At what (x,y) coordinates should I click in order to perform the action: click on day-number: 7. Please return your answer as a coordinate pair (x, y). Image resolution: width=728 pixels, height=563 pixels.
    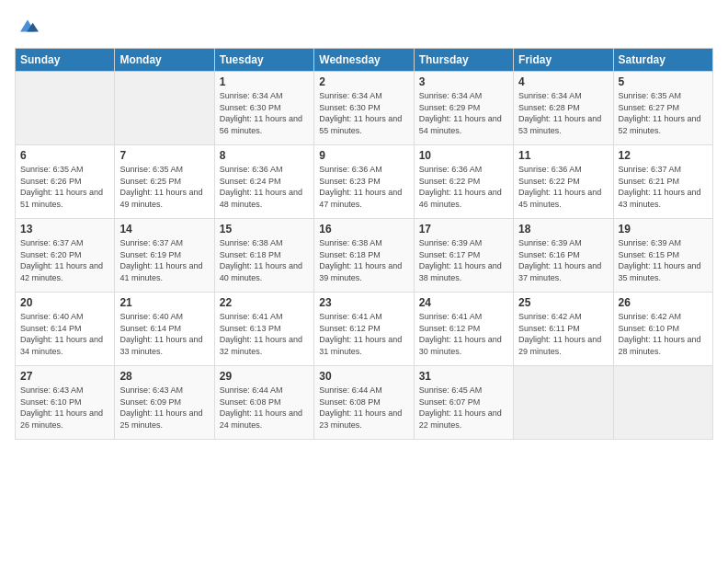
    Looking at the image, I should click on (164, 155).